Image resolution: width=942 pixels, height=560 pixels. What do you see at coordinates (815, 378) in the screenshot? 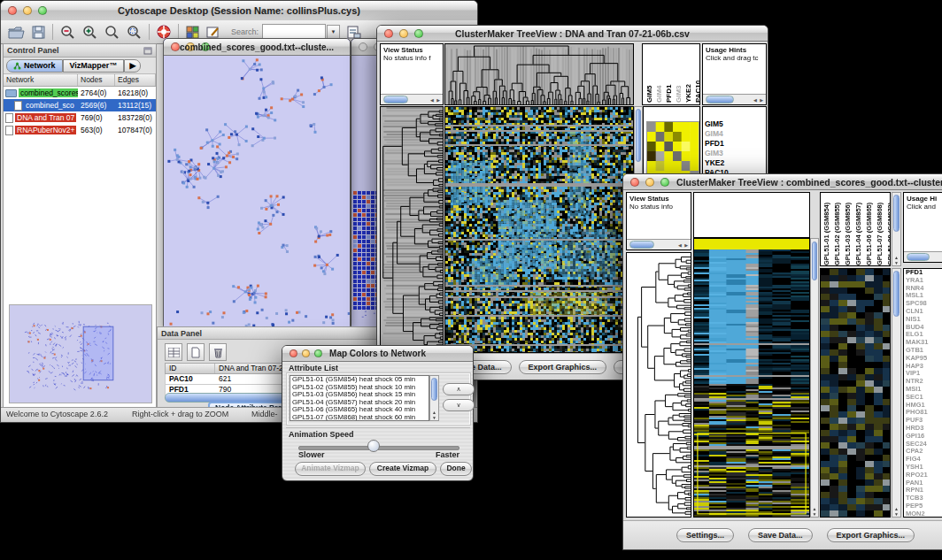
I see `heatmap-vscrollbar: ▲▼` at bounding box center [815, 378].